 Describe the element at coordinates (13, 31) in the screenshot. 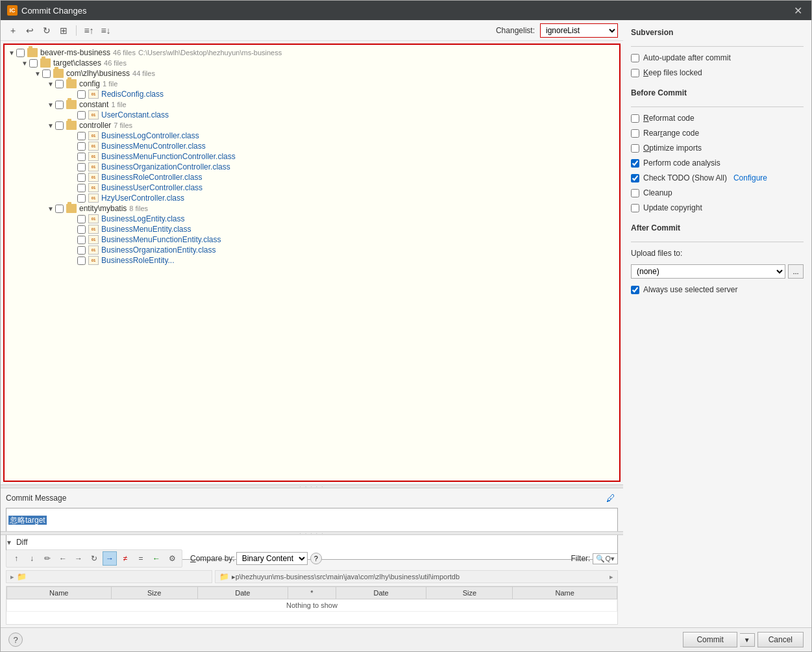

I see `add-button: +` at that location.